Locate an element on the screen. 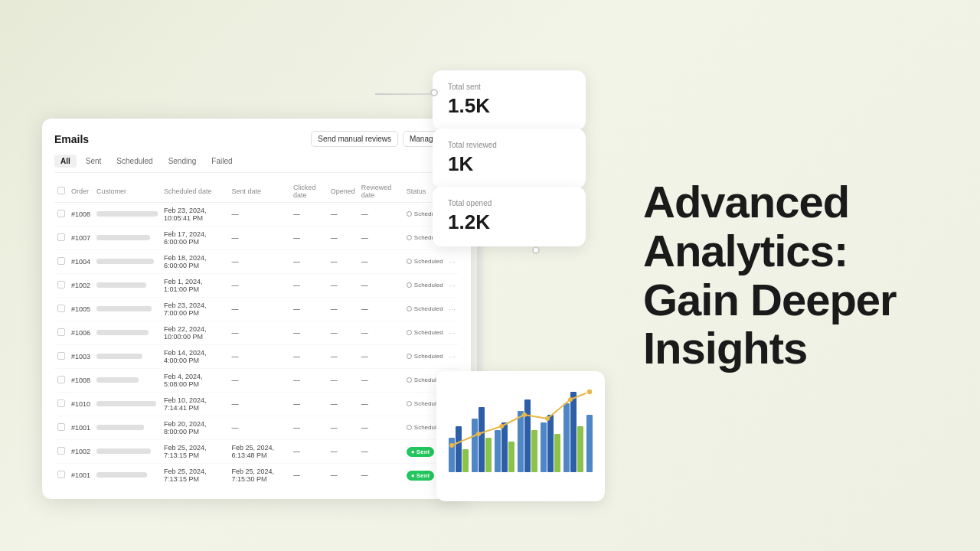 This screenshot has height=551, width=980. order-id: #1004 is located at coordinates (81, 262).